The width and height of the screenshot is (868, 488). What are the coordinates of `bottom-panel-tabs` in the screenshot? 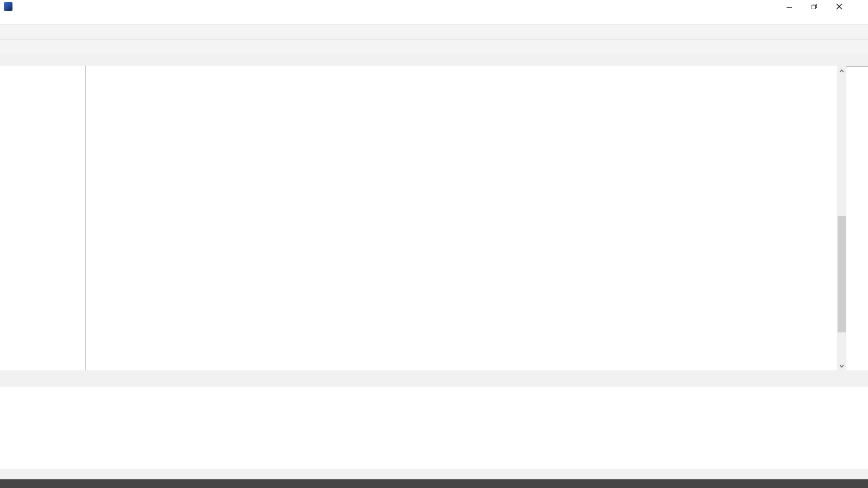 It's located at (434, 382).